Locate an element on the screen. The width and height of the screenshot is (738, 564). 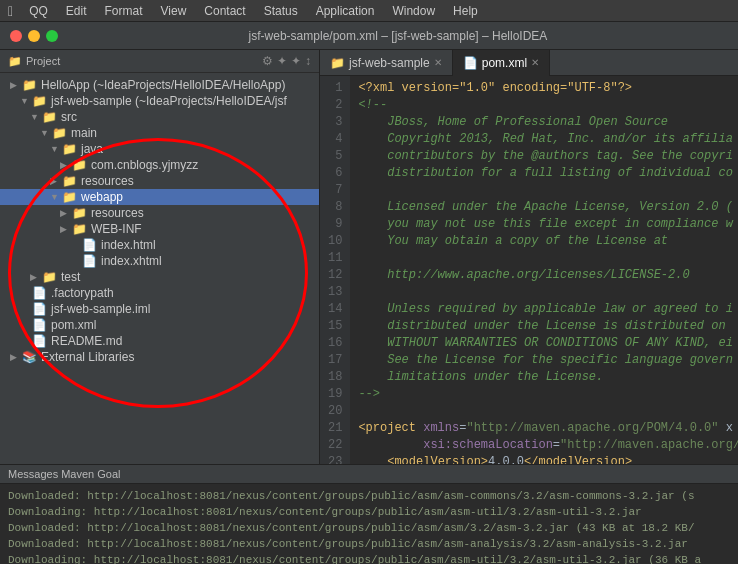
menu-view: View is located at coordinates (174, 11).